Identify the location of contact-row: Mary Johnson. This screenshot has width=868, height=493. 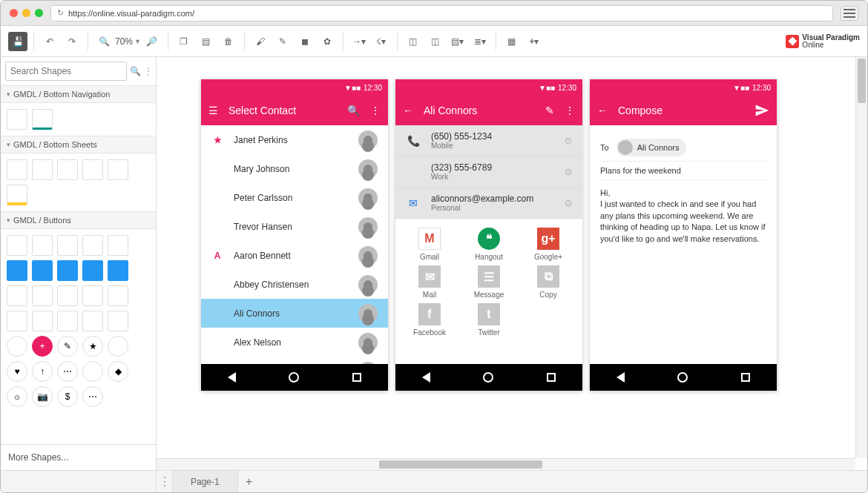
(295, 169).